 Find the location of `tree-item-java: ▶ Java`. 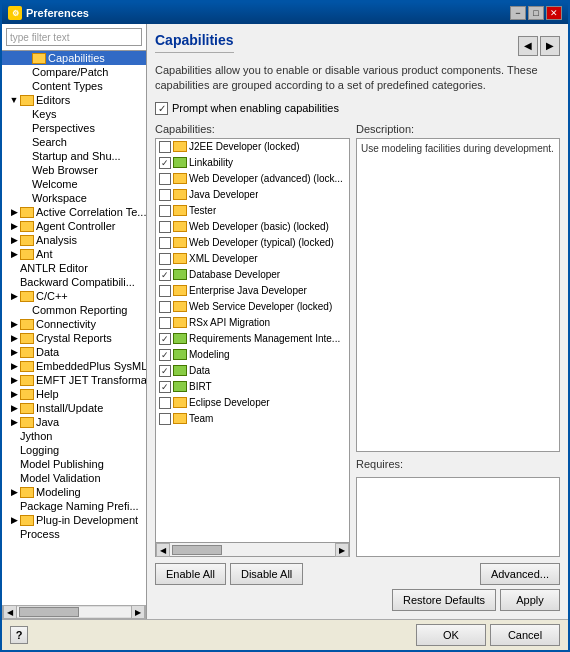

tree-item-java: ▶ Java is located at coordinates (74, 422).